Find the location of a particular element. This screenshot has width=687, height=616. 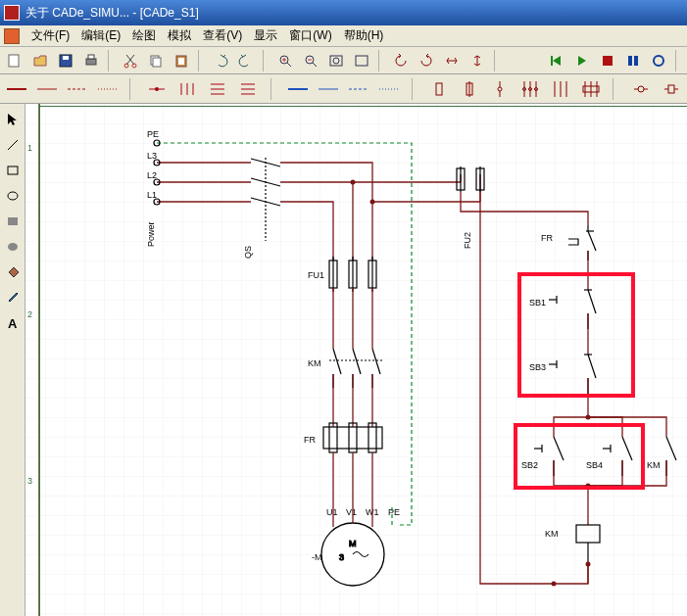

rotr-icon is located at coordinates (426, 61).